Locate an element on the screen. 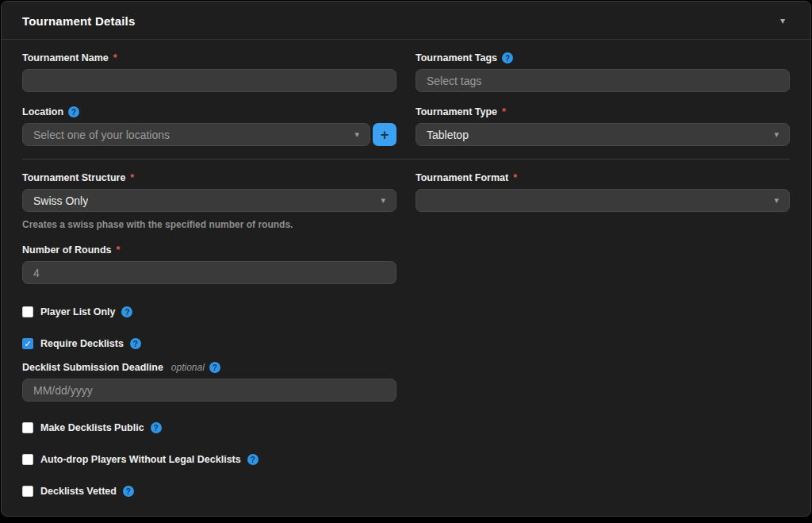 The image size is (812, 523). number-of-rounds-field: Number of Rounds * is located at coordinates (209, 264).